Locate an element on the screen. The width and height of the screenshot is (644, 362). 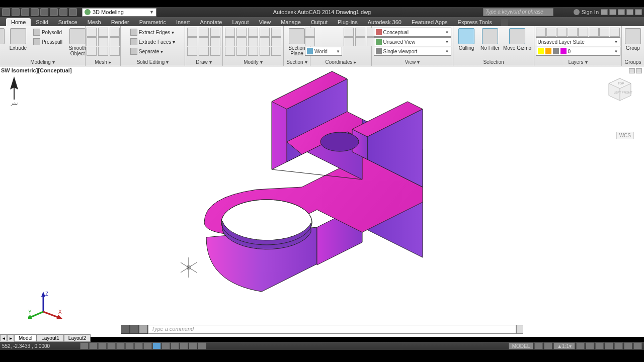
isolate-icon is located at coordinates (628, 346).